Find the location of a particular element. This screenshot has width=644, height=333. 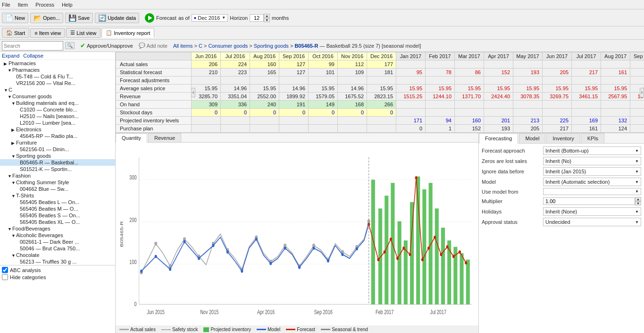

panel-field-select-0: Inherit (Bottom-up)▼ is located at coordinates (592, 151).